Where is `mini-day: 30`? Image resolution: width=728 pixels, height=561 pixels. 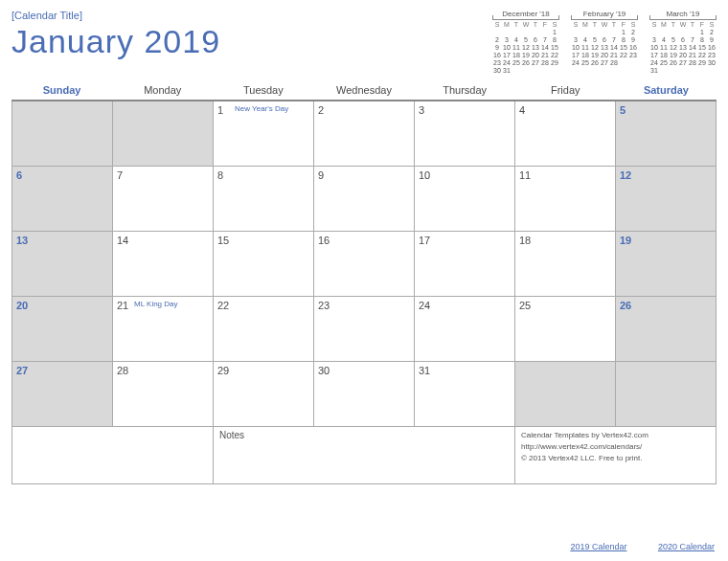
mini-day: 30 is located at coordinates (497, 71).